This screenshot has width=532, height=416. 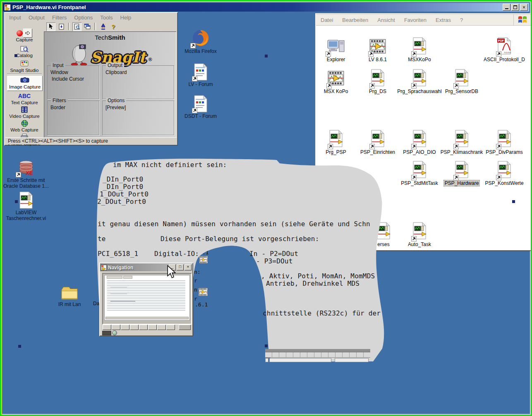 I want to click on studio-palette-icon, so click(x=24, y=64).